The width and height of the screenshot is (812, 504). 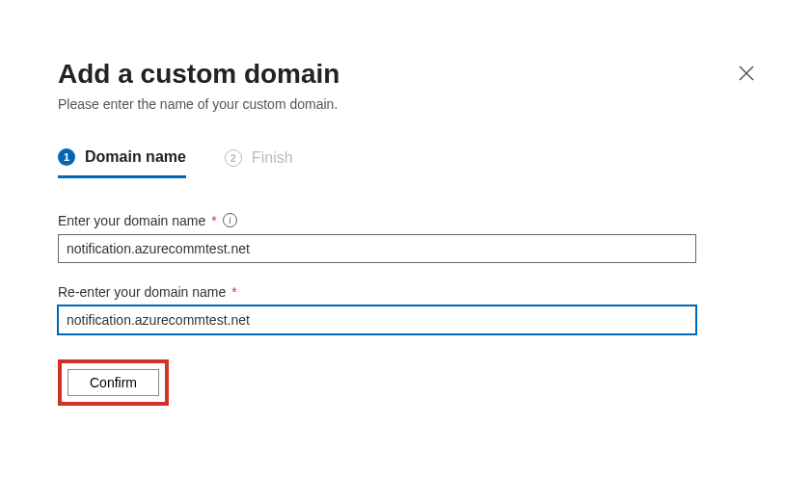 I want to click on step-badge-1: 1, so click(x=67, y=157).